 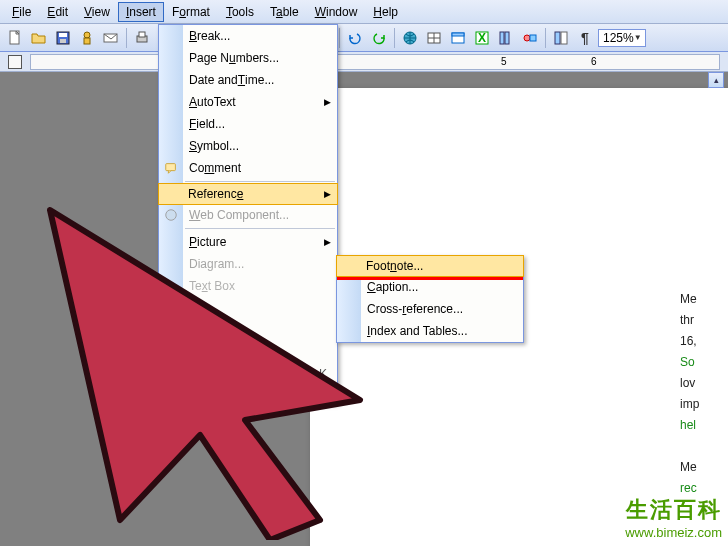 I want to click on open-icon, so click(x=39, y=38).